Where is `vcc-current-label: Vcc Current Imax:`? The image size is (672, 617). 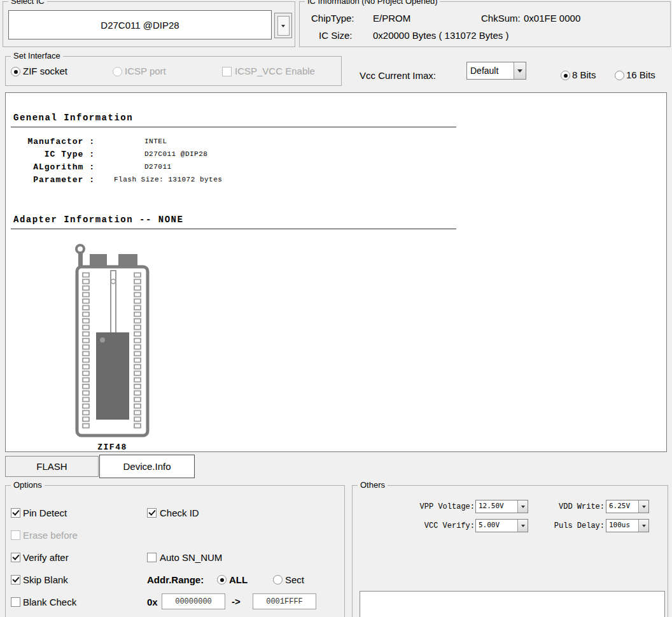 vcc-current-label: Vcc Current Imax: is located at coordinates (398, 76).